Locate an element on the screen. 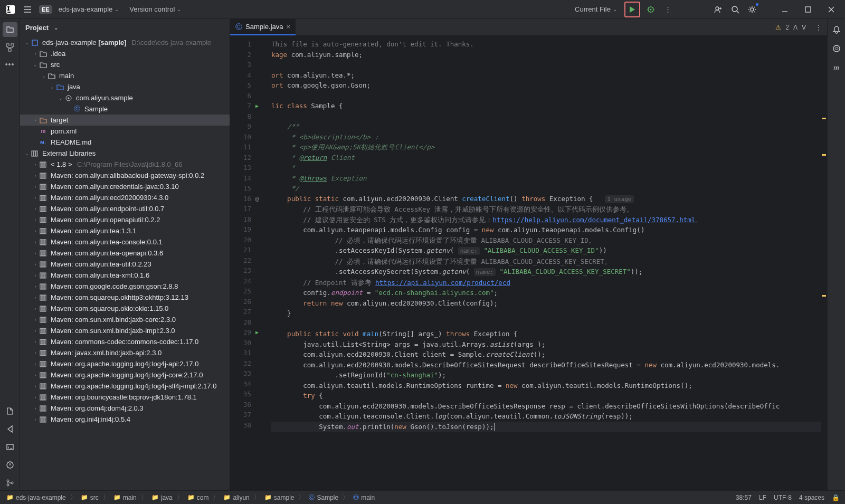 The width and height of the screenshot is (845, 504). more-tools-button: ••• is located at coordinates (10, 64).